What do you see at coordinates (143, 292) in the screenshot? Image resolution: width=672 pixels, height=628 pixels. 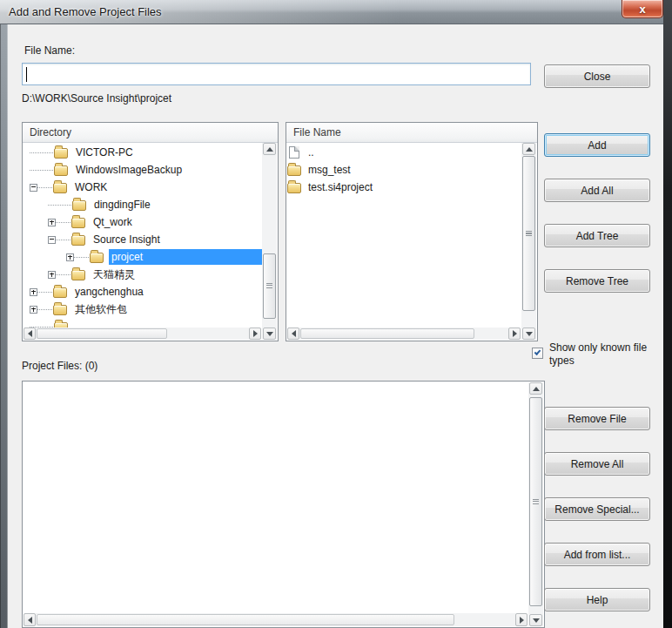 I see `tree-item: yangchenghua` at bounding box center [143, 292].